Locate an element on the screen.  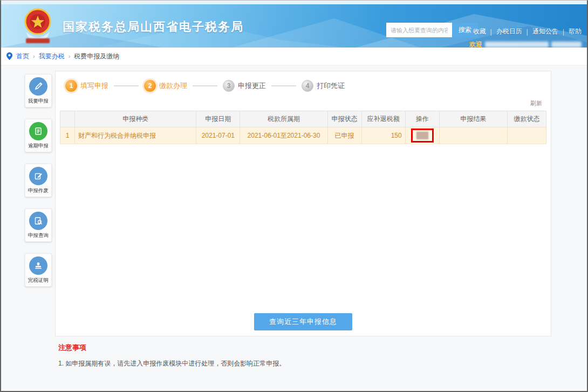
favorites-link: 收藏 is located at coordinates (480, 31).